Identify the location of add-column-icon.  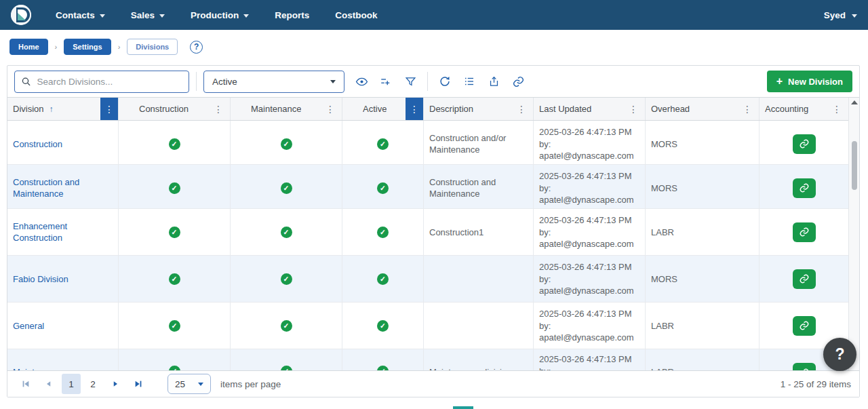
(386, 81).